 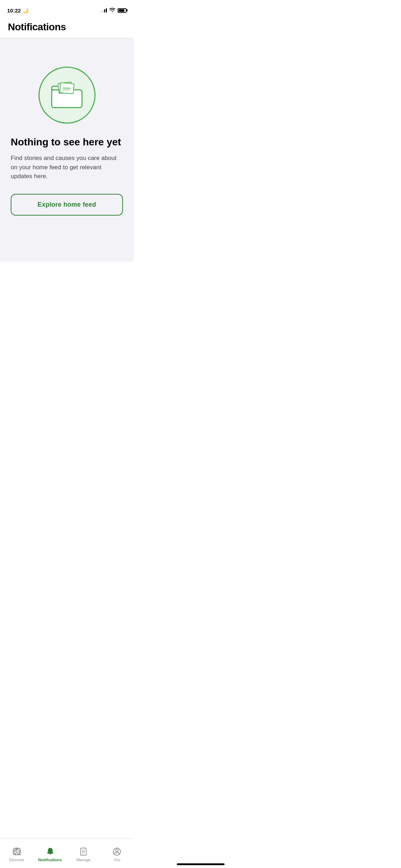 I want to click on empty-state-description: Find stories and causes you care about o…, so click(x=67, y=167).